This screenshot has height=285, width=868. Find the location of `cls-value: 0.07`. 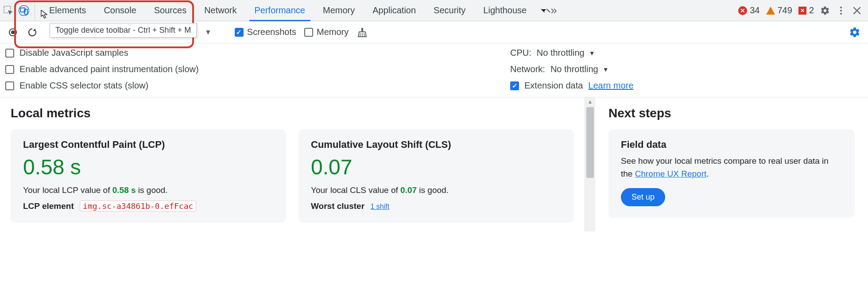

cls-value: 0.07 is located at coordinates (436, 167).